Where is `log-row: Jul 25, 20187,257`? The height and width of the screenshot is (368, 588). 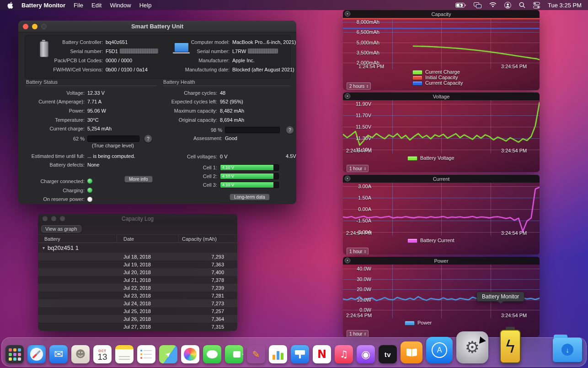 log-row: Jul 25, 20187,257 is located at coordinates (138, 311).